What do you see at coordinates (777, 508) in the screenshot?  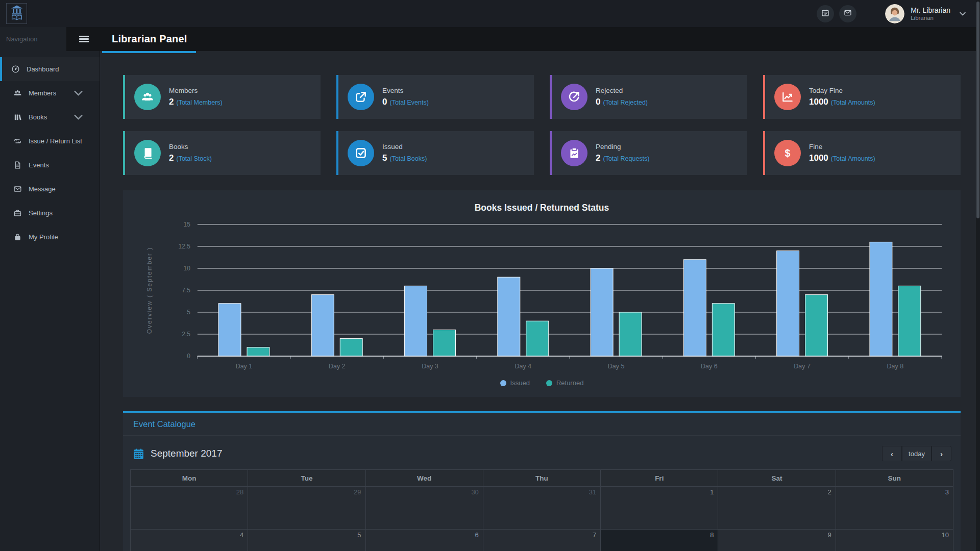 I see `calendar-day-cell: 2` at bounding box center [777, 508].